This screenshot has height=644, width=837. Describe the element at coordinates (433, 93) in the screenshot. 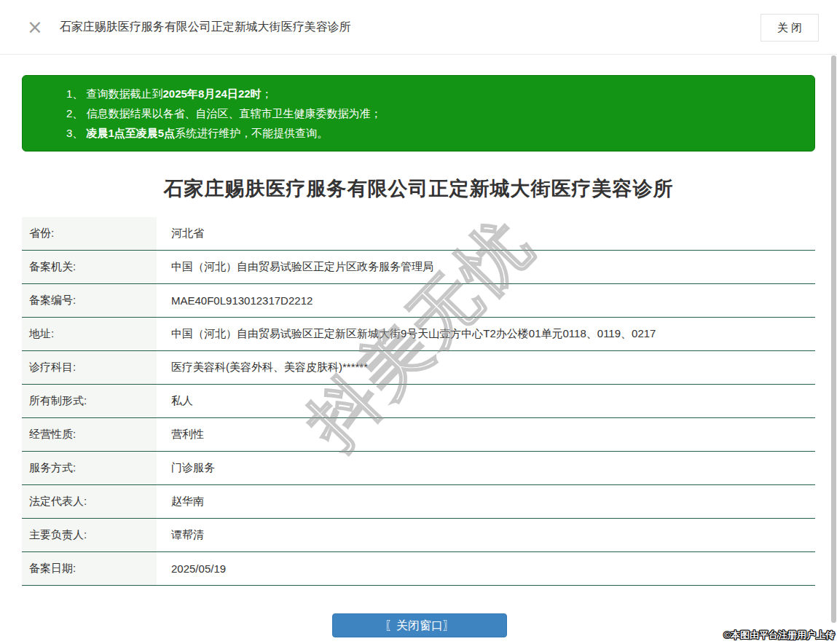

I see `notice-line-1: 1、 查询数据截止到2025年8月24日22时；` at that location.